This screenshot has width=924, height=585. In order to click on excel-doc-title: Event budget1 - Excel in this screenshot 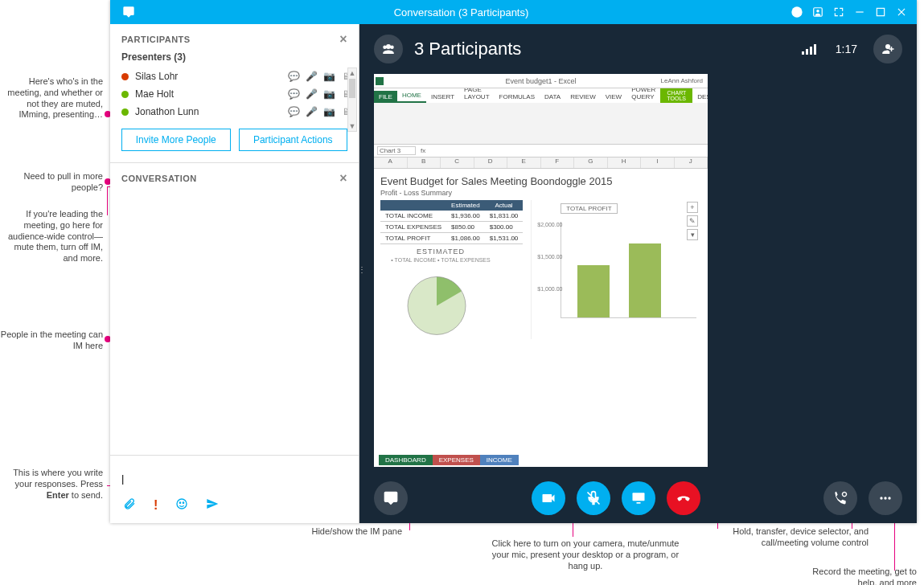, I will do `click(540, 81)`.